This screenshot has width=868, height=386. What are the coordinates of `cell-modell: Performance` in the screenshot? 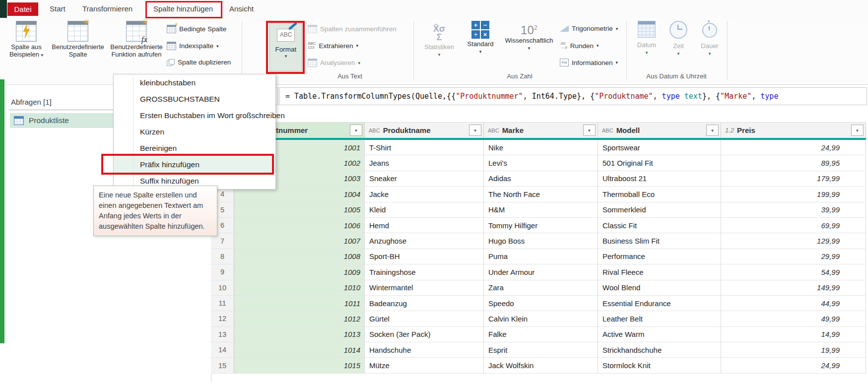 It's located at (660, 257).